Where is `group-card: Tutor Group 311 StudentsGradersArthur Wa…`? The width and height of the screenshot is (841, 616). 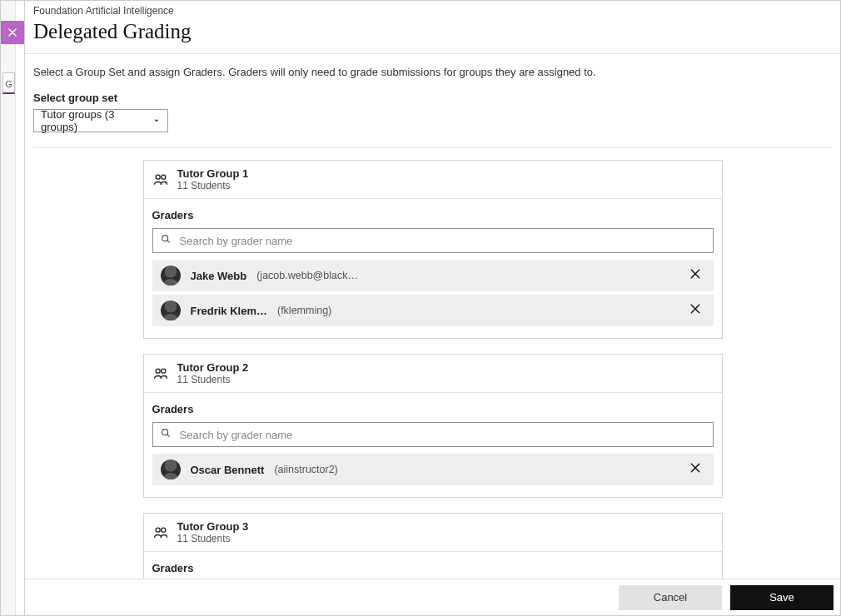 group-card: Tutor Group 311 StudentsGradersArthur Wa… is located at coordinates (433, 546).